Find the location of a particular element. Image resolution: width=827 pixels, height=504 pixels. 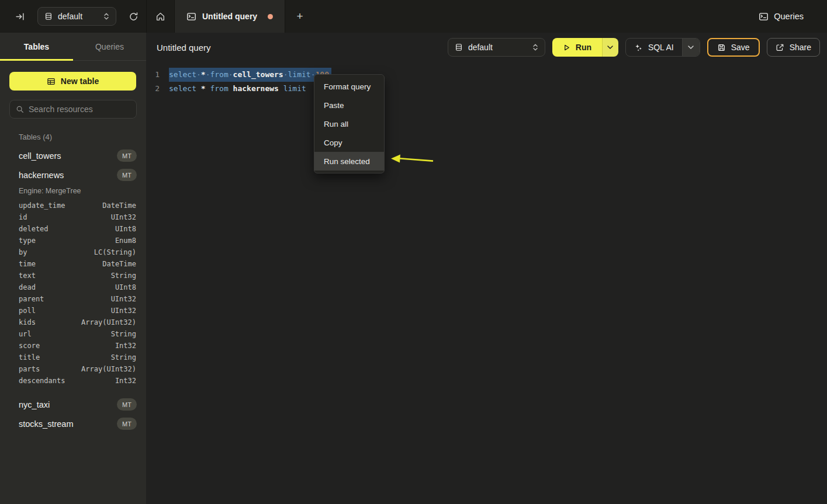

code-line: 1select·*·from·cell_towers·limit·100 is located at coordinates (486, 75).